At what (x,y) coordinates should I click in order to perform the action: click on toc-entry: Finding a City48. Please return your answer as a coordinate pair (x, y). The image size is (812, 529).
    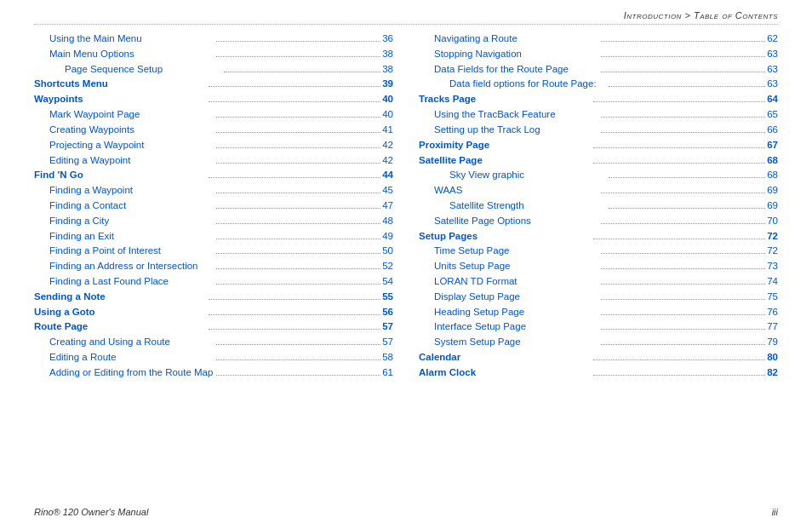
    Looking at the image, I should click on (214, 221).